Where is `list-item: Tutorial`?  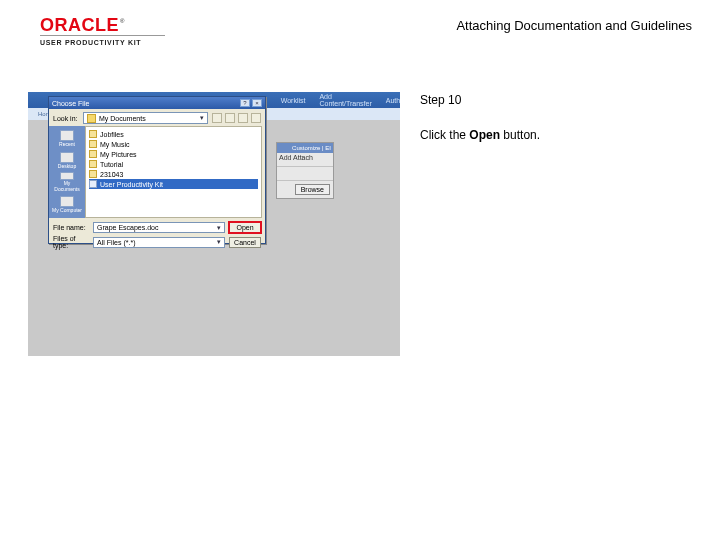
list-item: Tutorial is located at coordinates (174, 164).